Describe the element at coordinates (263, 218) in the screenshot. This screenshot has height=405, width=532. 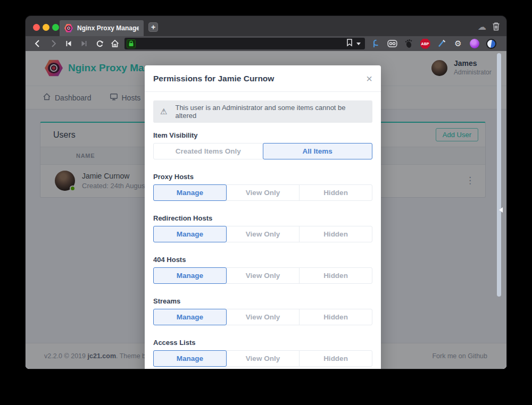
I see `permission-group-label: Redirection Hosts` at that location.